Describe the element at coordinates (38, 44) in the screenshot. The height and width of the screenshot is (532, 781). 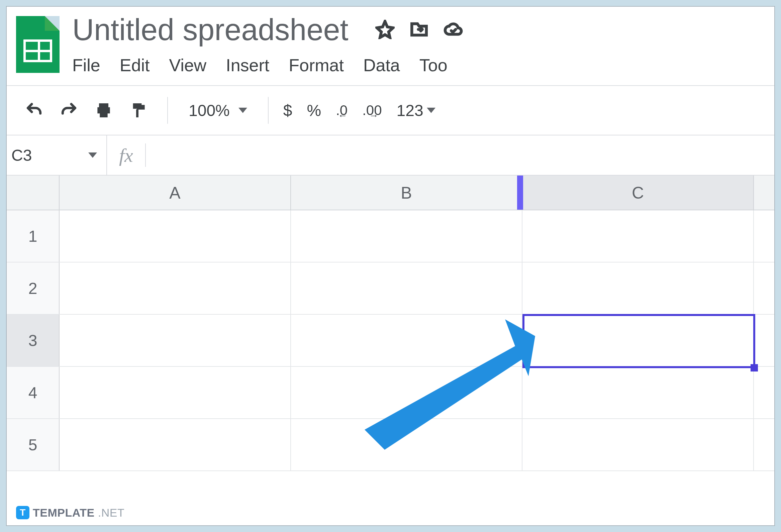
I see `sheets-app-icon` at that location.